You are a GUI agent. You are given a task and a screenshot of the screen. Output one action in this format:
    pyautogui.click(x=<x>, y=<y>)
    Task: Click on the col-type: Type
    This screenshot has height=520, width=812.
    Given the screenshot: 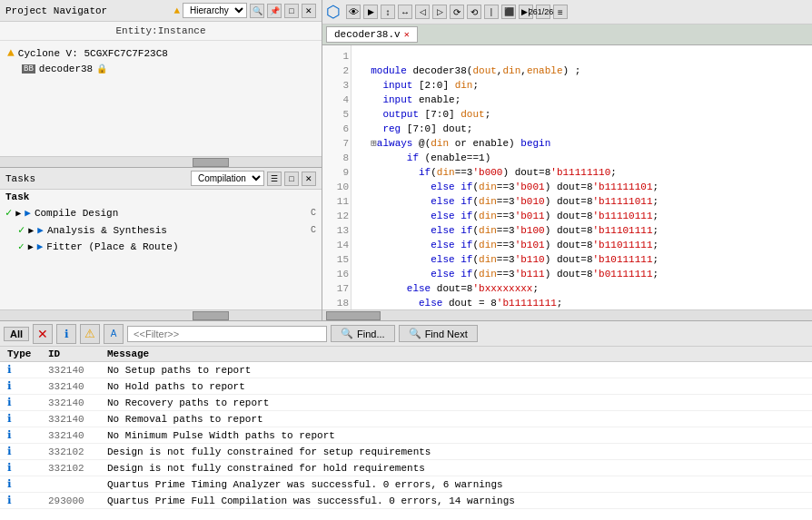 What is the action you would take?
    pyautogui.click(x=20, y=354)
    